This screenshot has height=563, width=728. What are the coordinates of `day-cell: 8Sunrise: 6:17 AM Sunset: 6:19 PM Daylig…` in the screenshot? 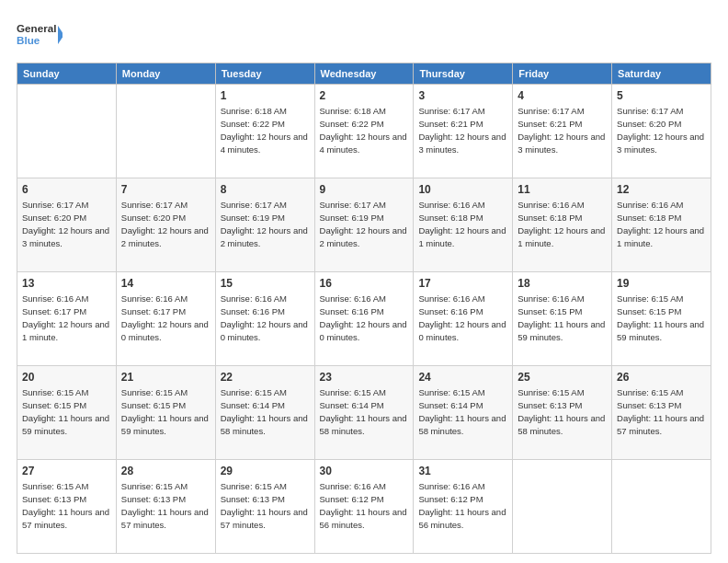 It's located at (265, 225).